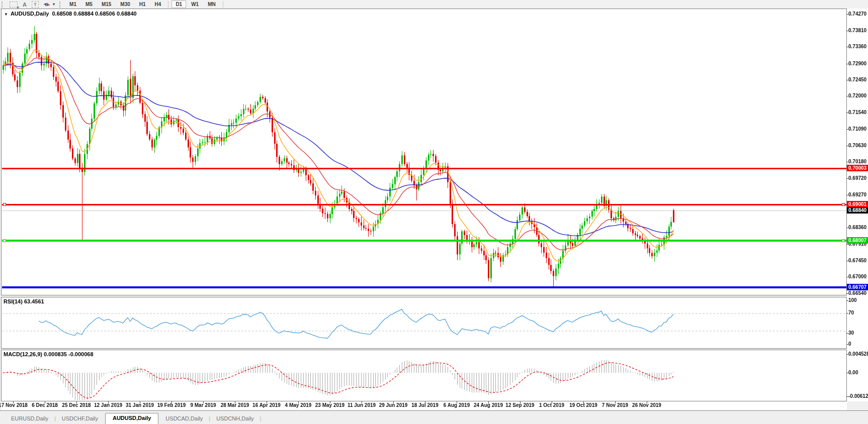  What do you see at coordinates (857, 195) in the screenshot?
I see `price-axis-label: 0.69270` at bounding box center [857, 195].